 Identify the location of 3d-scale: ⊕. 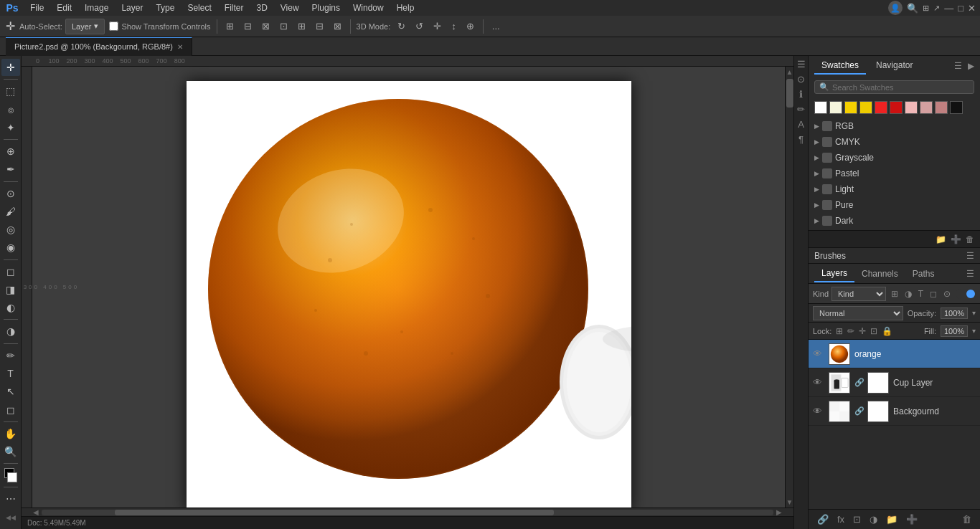
(471, 26).